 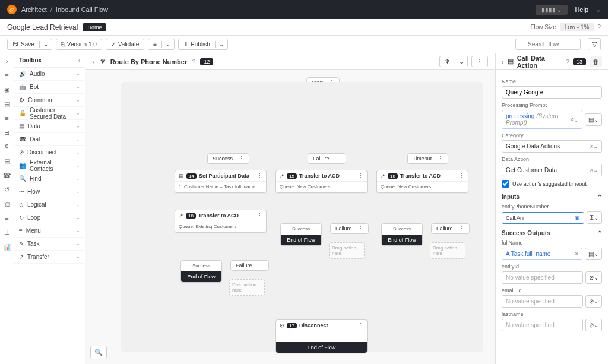 I want to click on outcome-success-15: Success End of Flow, so click(x=301, y=235).